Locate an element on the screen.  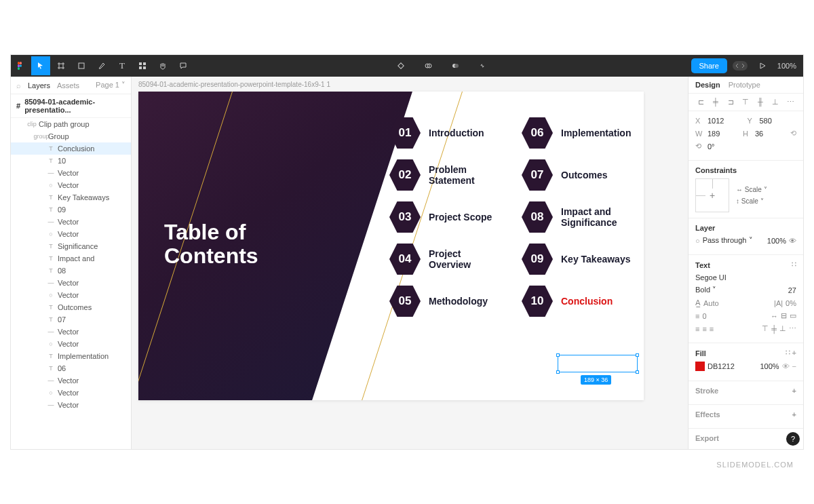
text-align-left-icon: ≡ is located at coordinates (697, 329).